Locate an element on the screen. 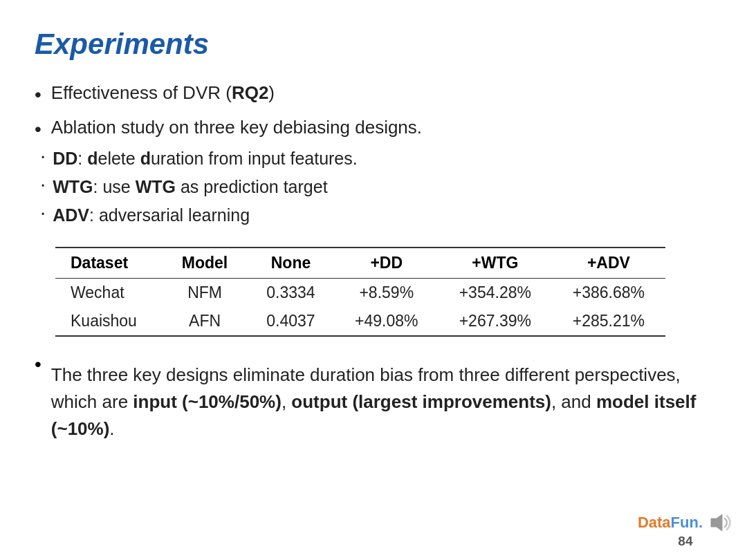 The width and height of the screenshot is (747, 560). logo-text: DataFun. is located at coordinates (670, 523).